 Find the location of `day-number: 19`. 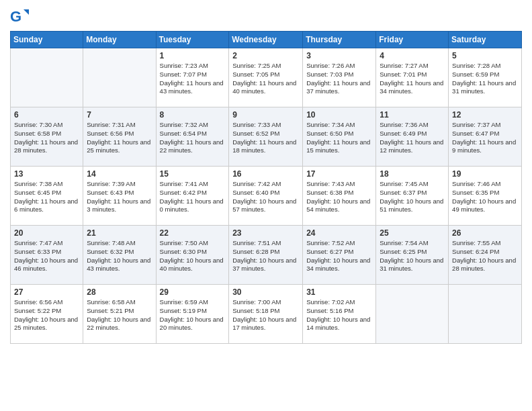

day-number: 19 is located at coordinates (485, 174).